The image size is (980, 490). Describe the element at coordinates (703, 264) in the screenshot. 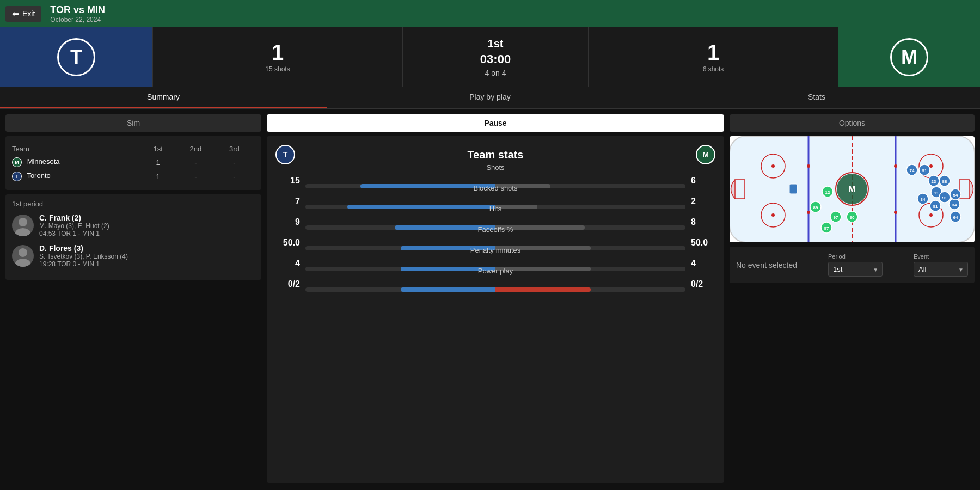

I see `stat-val-right: 4` at that location.